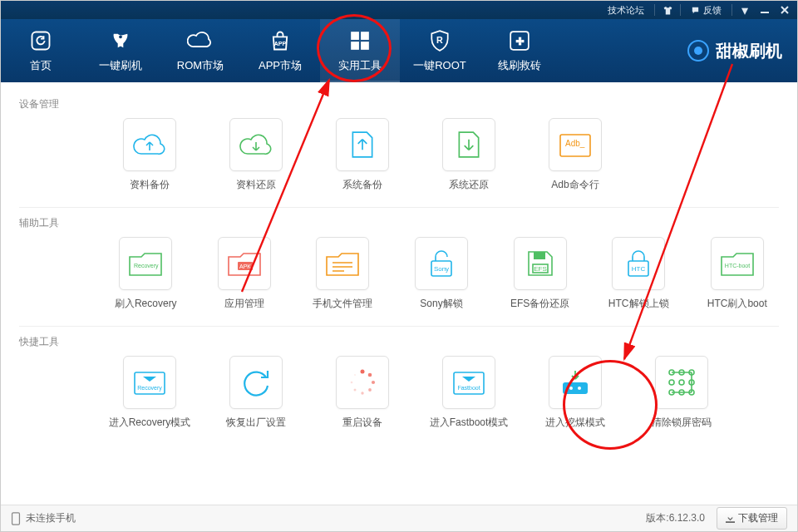 This screenshot has width=798, height=532. Describe the element at coordinates (520, 41) in the screenshot. I see `plus-square-icon` at that location.